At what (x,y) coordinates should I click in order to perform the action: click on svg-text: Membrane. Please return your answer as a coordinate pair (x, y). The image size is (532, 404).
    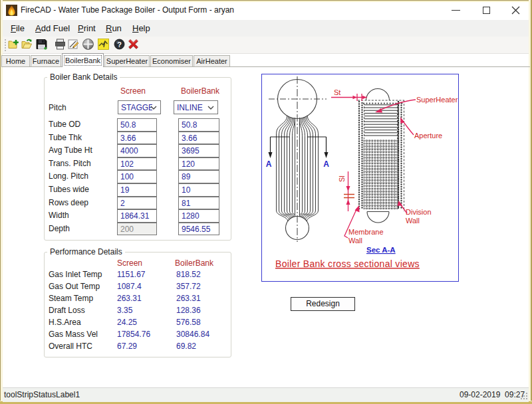
    Looking at the image, I should click on (366, 232).